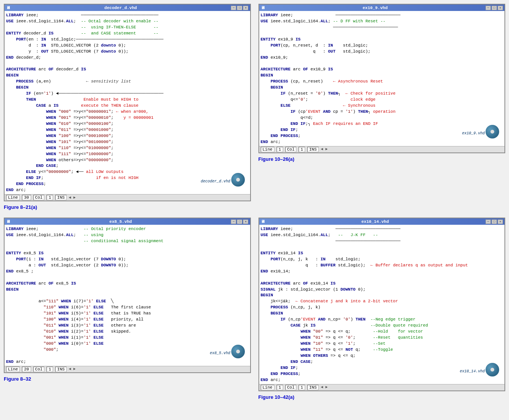 This screenshot has height=420, width=509. What do you see at coordinates (302, 149) in the screenshot?
I see `status-col-val-3: 1` at bounding box center [302, 149].